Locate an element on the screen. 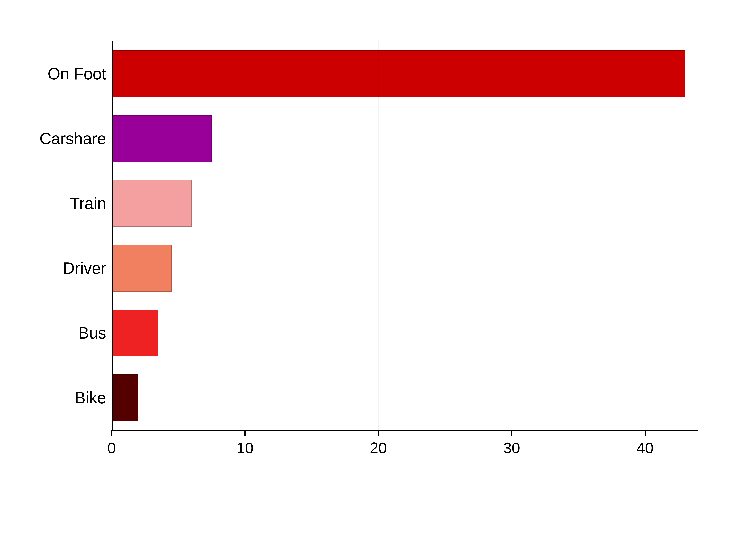 This screenshot has width=756, height=540. bar-label: Carshare is located at coordinates (72, 139).